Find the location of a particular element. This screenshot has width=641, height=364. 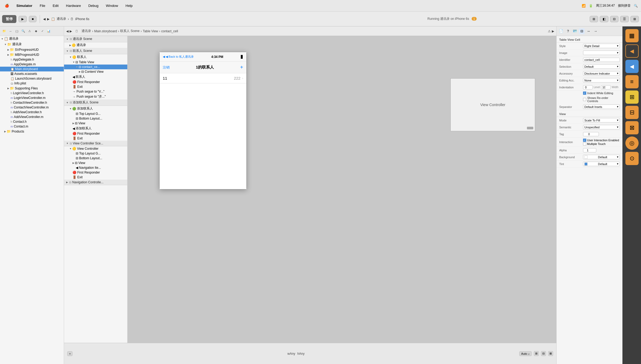

navigator-toggle: ☰ is located at coordinates (625, 19).